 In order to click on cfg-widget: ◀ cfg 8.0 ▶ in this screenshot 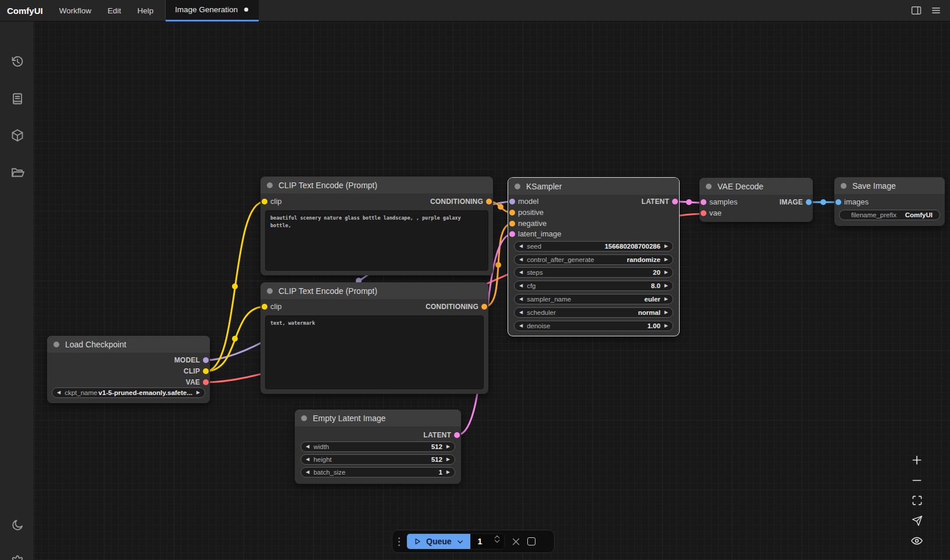, I will do `click(594, 286)`.